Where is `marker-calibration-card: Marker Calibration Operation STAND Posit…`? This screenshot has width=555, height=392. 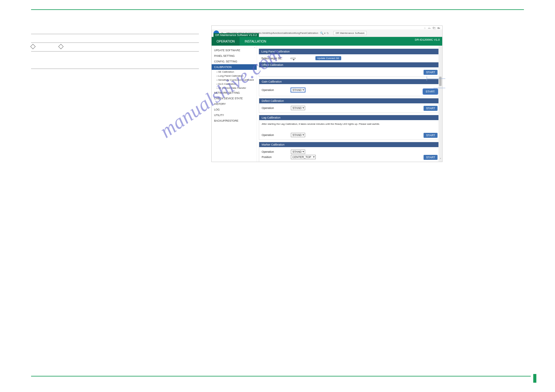 marker-calibration-card: Marker Calibration Operation STAND Posit… is located at coordinates (350, 152).